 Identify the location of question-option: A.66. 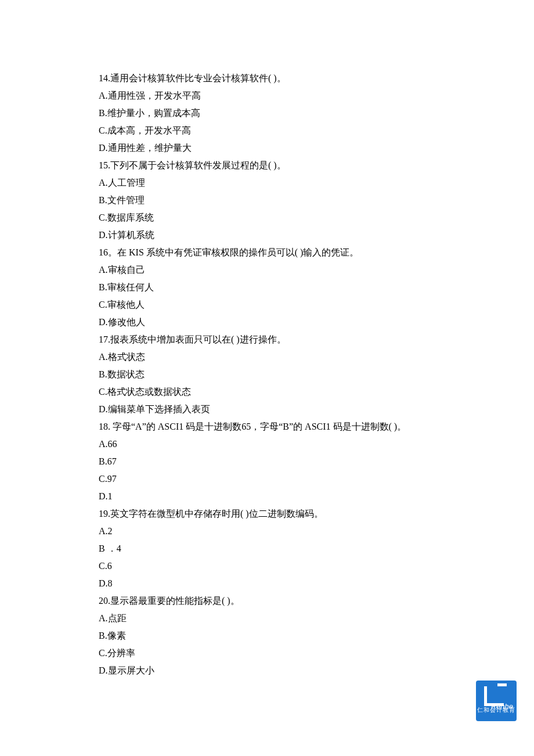
(267, 444).